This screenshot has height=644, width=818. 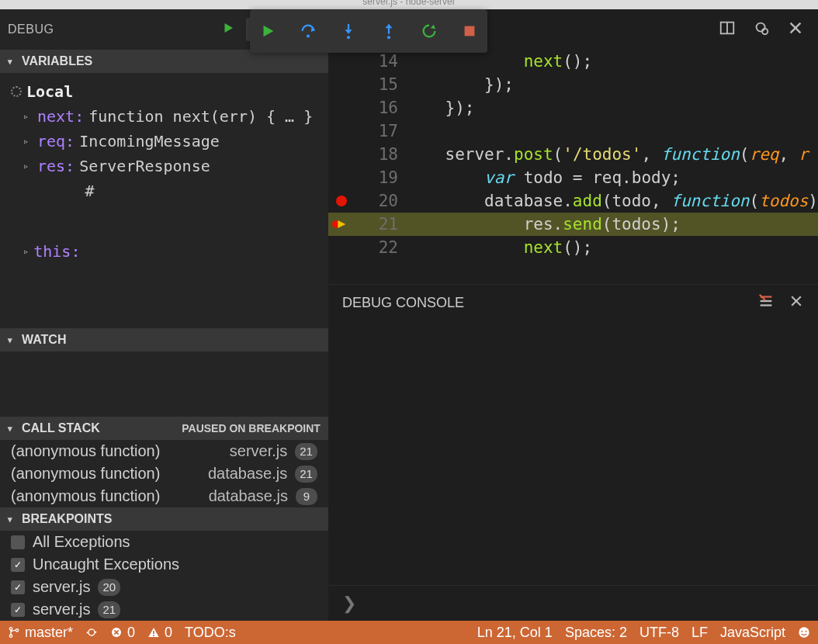 What do you see at coordinates (573, 201) in the screenshot?
I see `code-line: 20 database.add(todo, function(todos)` at bounding box center [573, 201].